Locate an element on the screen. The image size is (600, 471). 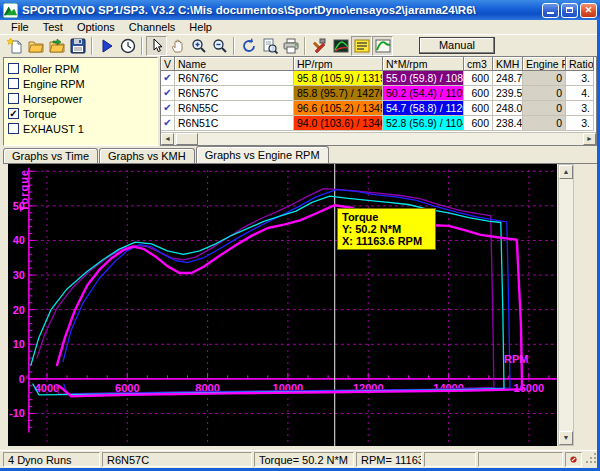
graph-view-button is located at coordinates (382, 46).